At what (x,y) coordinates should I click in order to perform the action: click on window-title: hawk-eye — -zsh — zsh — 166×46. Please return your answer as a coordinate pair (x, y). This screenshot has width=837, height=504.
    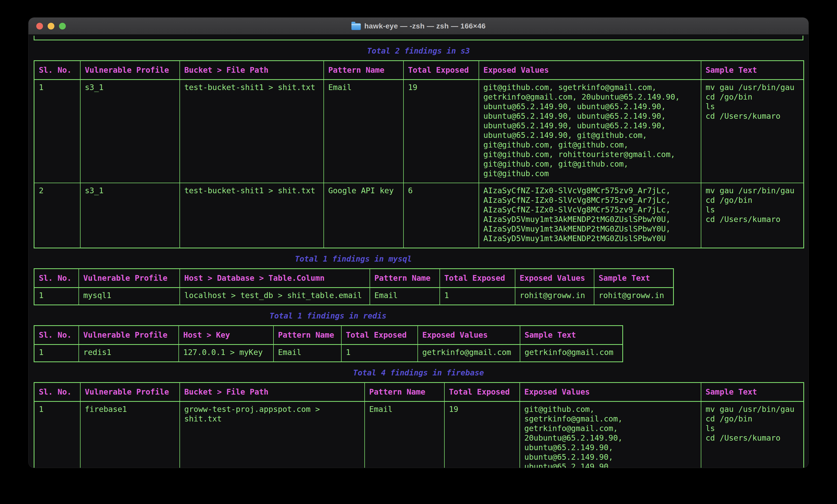
    Looking at the image, I should click on (425, 26).